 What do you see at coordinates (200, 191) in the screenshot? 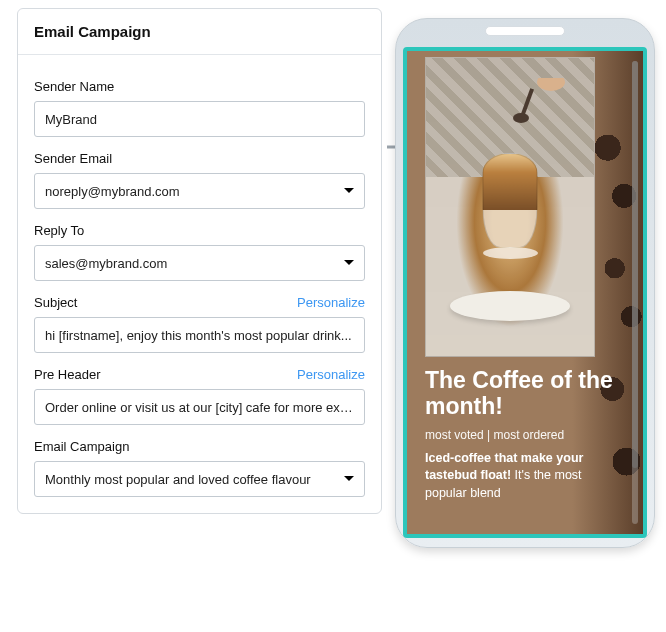
I see `sender-email-select` at bounding box center [200, 191].